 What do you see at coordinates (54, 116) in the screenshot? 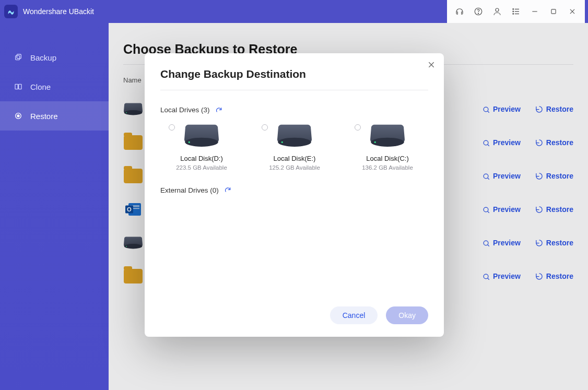
I see `sidebar-item-restore: Restore` at bounding box center [54, 116].